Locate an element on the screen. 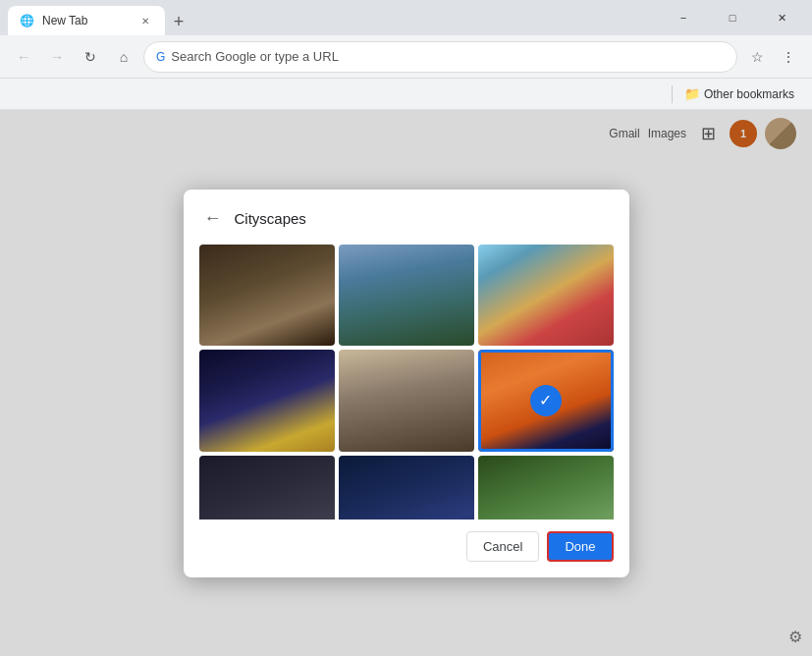 The image size is (812, 656). folder-icon: 📁 is located at coordinates (692, 94).